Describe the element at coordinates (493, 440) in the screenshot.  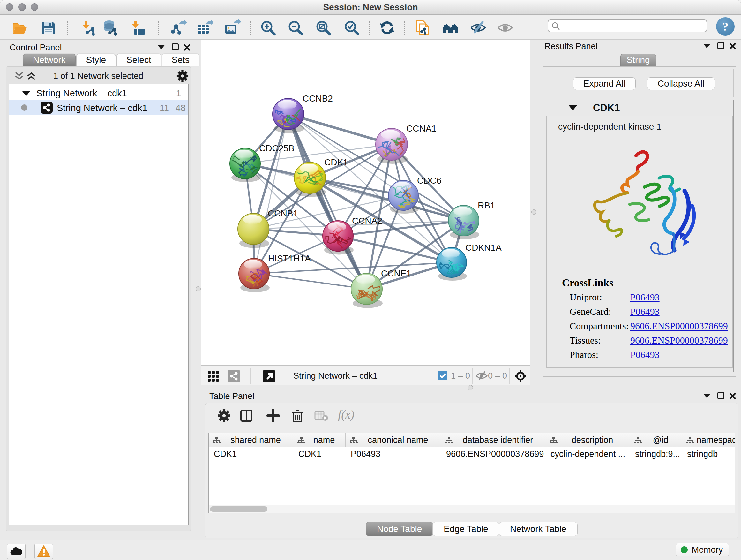
I see `column-header-database-identifier: database identifier` at that location.